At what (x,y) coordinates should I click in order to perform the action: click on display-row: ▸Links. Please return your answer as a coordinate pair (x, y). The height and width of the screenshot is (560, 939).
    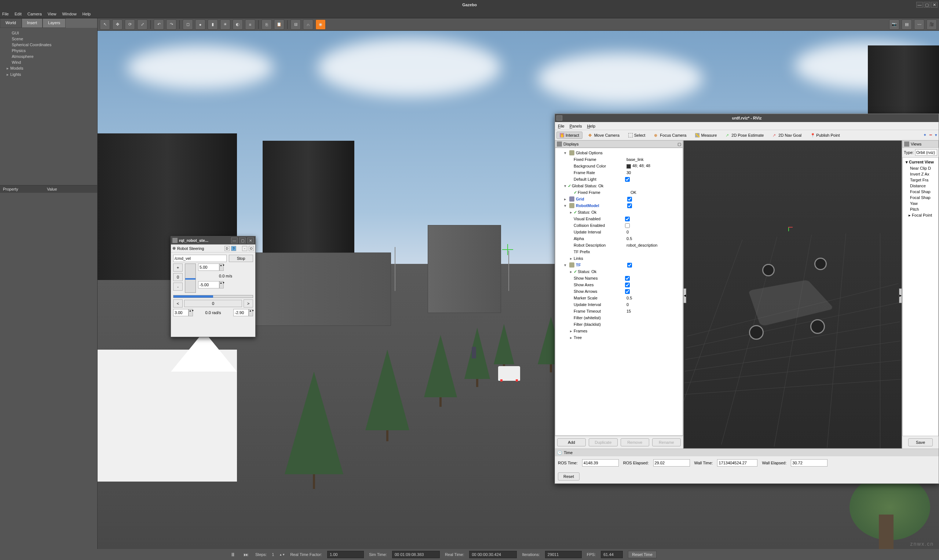
    Looking at the image, I should click on (619, 258).